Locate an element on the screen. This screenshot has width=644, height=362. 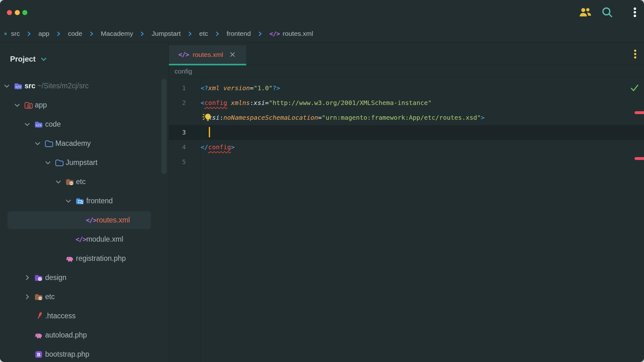
folder-config-icon is located at coordinates (40, 297).